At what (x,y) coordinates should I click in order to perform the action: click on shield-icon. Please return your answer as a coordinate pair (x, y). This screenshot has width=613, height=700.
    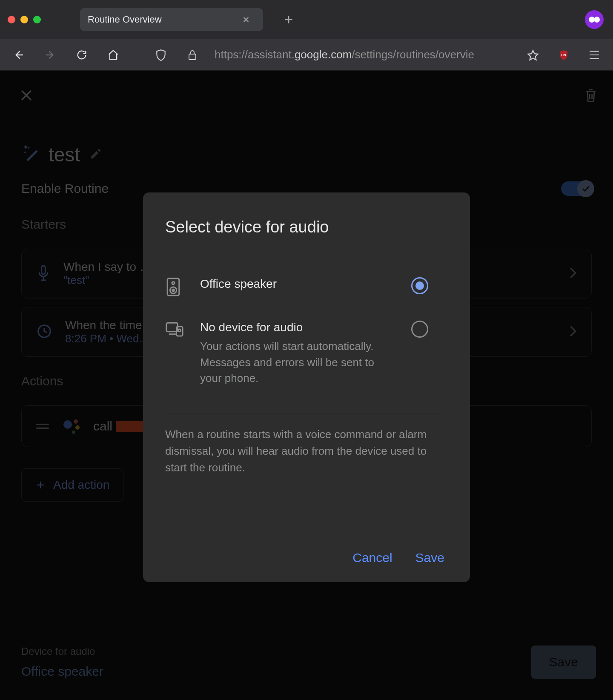
    Looking at the image, I should click on (161, 55).